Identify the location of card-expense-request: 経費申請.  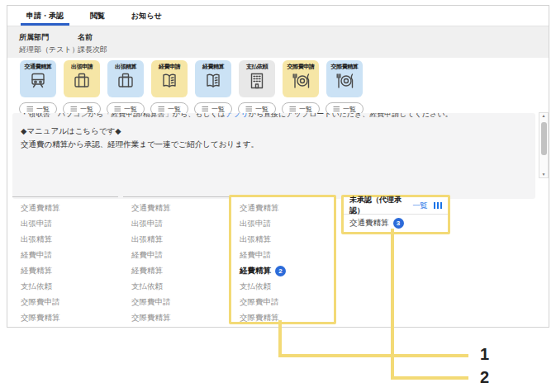
(169, 79).